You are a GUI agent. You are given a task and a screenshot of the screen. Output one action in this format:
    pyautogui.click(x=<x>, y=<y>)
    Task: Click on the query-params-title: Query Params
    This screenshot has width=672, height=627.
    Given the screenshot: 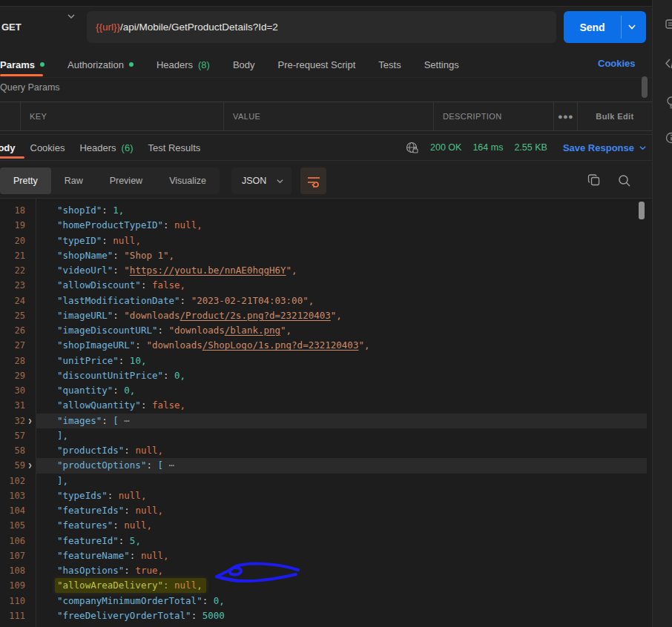 What is the action you would take?
    pyautogui.click(x=30, y=87)
    